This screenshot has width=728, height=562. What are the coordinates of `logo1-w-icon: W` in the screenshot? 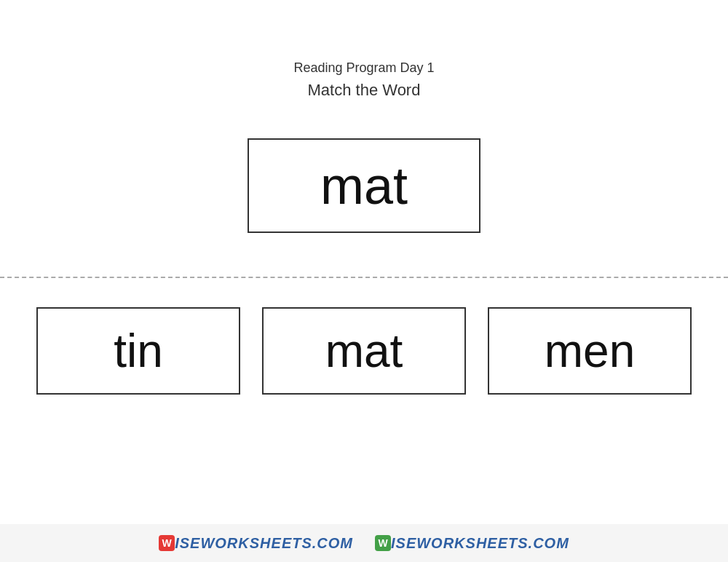 It's located at (167, 543).